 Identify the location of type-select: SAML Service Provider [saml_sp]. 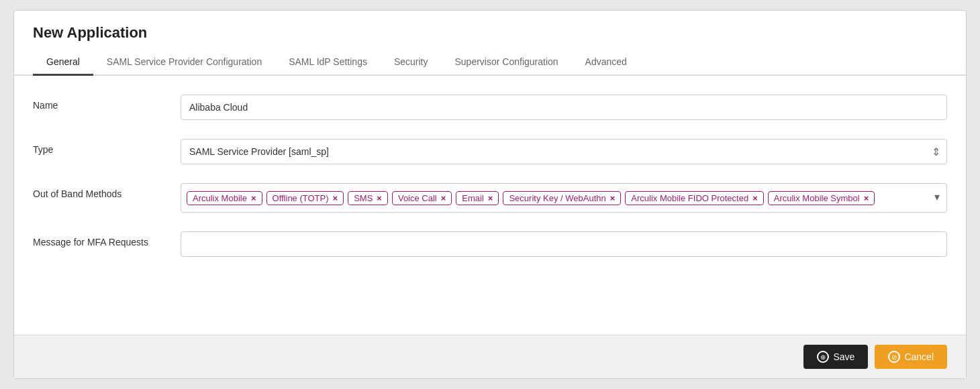
(564, 152).